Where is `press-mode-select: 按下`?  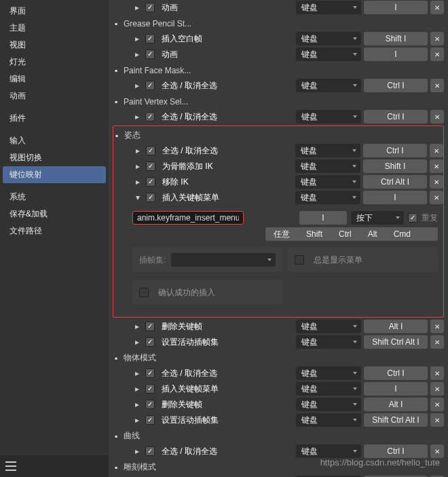 press-mode-select: 按下 is located at coordinates (377, 218).